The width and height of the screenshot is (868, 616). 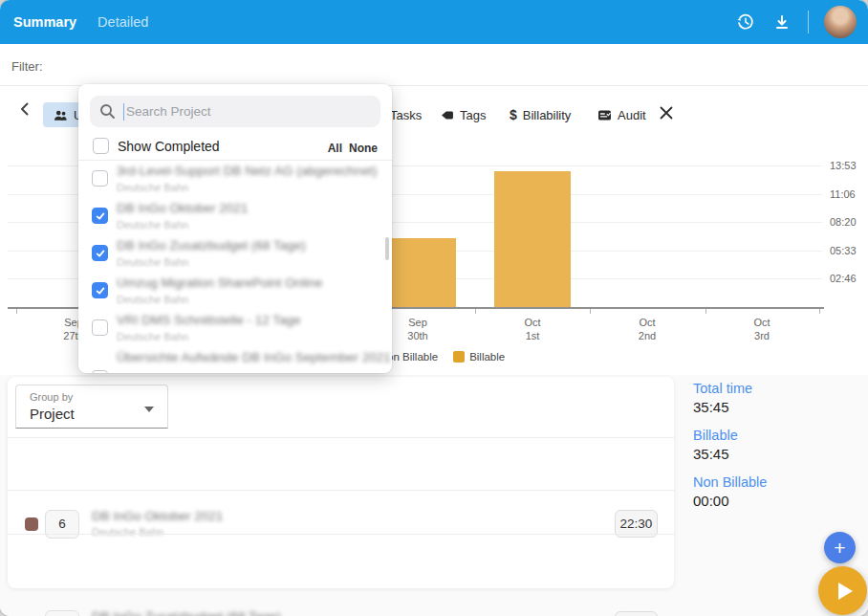 I want to click on group-by-select: Group by Project, so click(x=92, y=407).